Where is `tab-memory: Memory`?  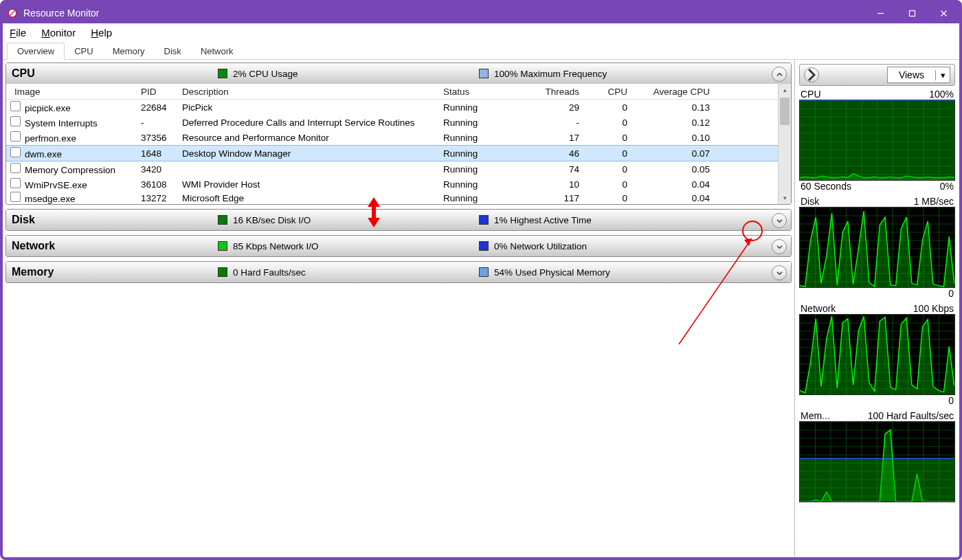 tab-memory: Memory is located at coordinates (129, 51).